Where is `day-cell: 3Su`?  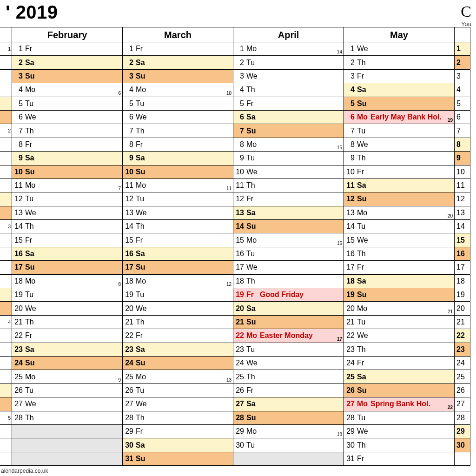 day-cell: 3Su is located at coordinates (67, 76).